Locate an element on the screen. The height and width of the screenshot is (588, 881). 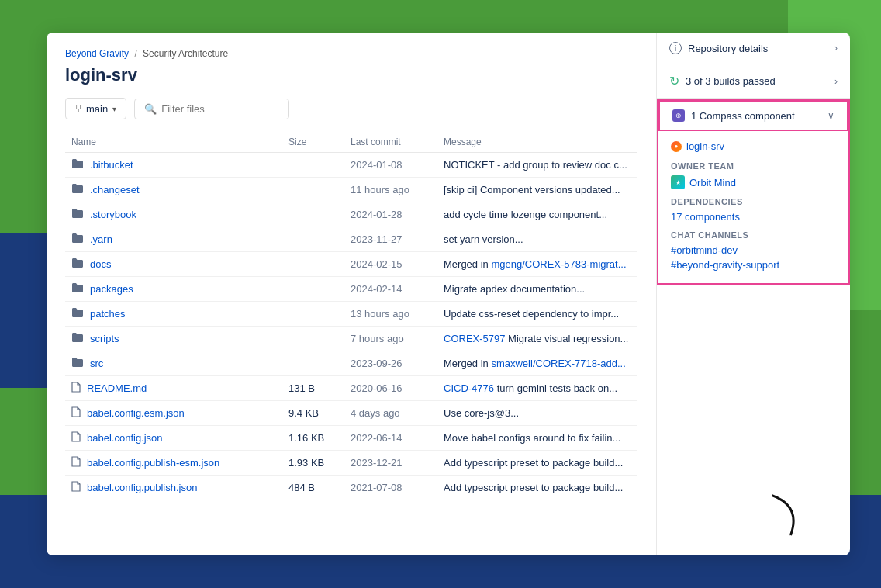
file-size: 484 B is located at coordinates (313, 488).